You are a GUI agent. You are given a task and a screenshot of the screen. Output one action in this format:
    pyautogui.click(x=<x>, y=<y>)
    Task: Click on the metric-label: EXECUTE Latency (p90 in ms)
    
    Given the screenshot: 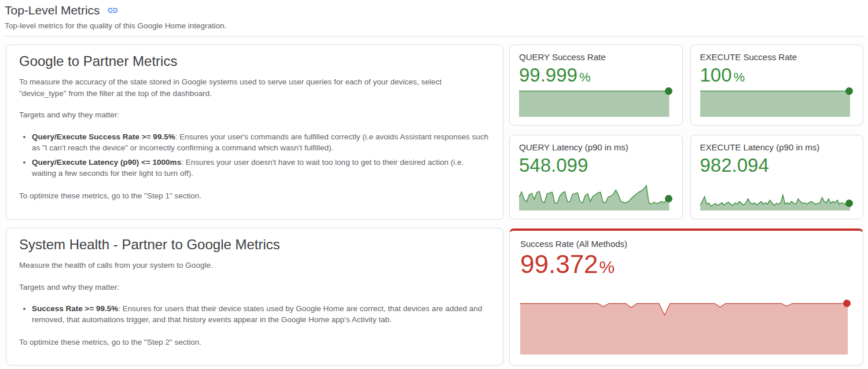 What is the action you would take?
    pyautogui.click(x=777, y=147)
    